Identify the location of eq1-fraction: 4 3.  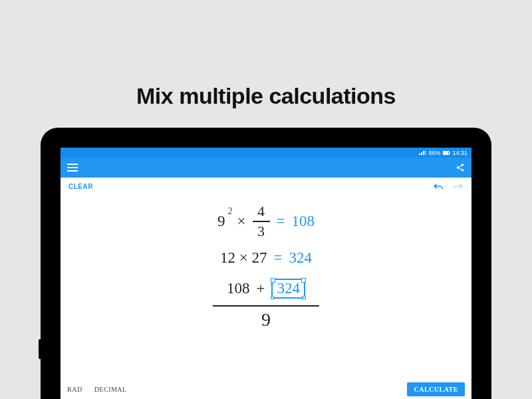
(261, 221).